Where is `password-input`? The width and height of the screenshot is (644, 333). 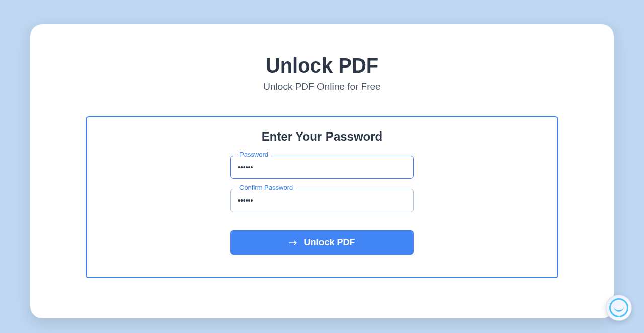
password-input is located at coordinates (322, 167).